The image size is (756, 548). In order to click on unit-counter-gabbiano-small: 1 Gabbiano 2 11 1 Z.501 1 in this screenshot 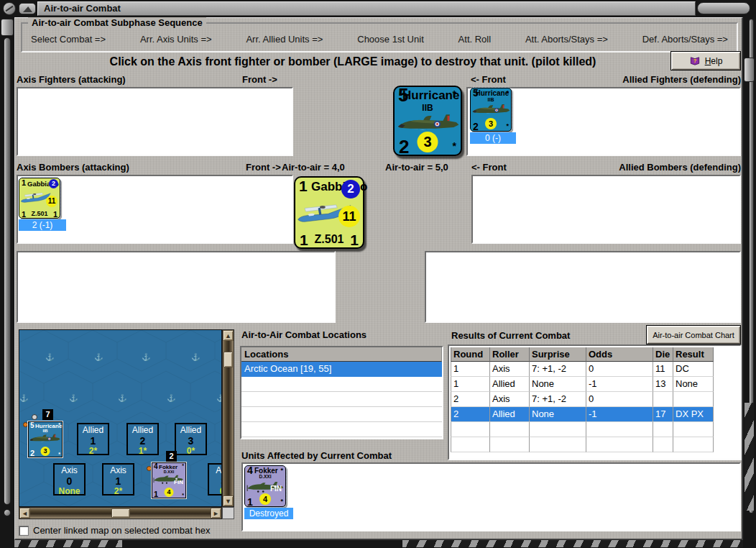, I will do `click(40, 198)`.